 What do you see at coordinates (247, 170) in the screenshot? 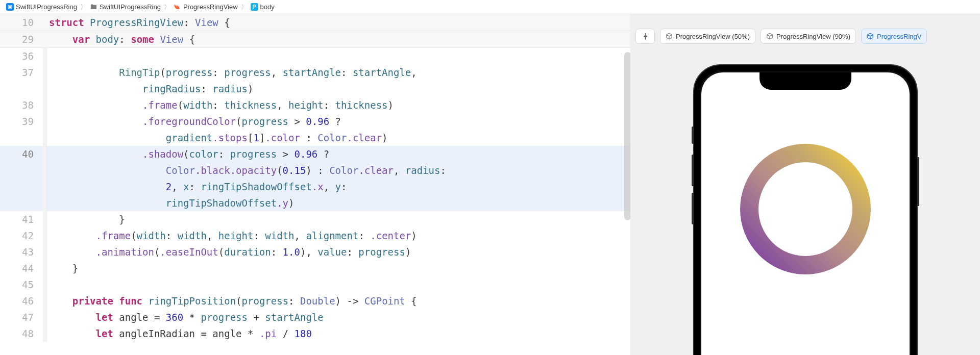
I see `code-line: Color.black.opacity(0.15) : Color.clear,…` at bounding box center [247, 170].